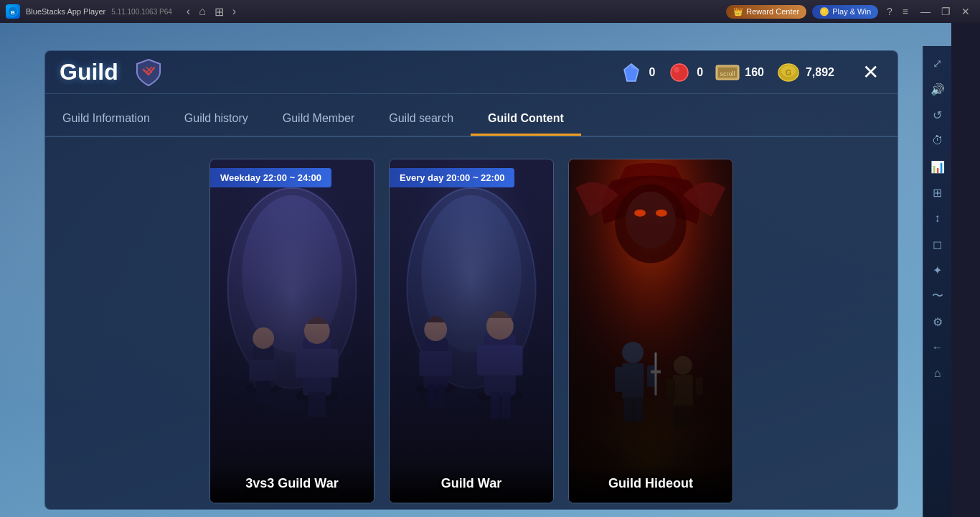  I want to click on sidebar-home-icon: ⌂, so click(938, 373).